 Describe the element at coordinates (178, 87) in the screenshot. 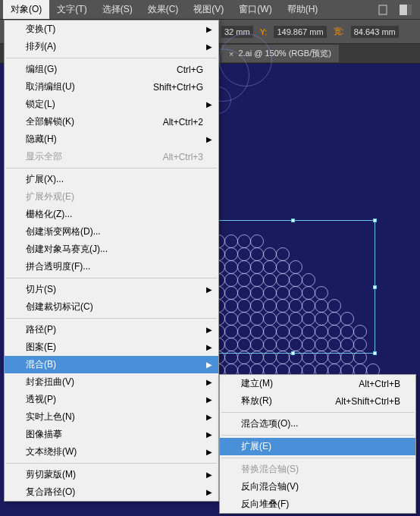

I see `menu-shortcut: Shift+Ctrl+G` at that location.